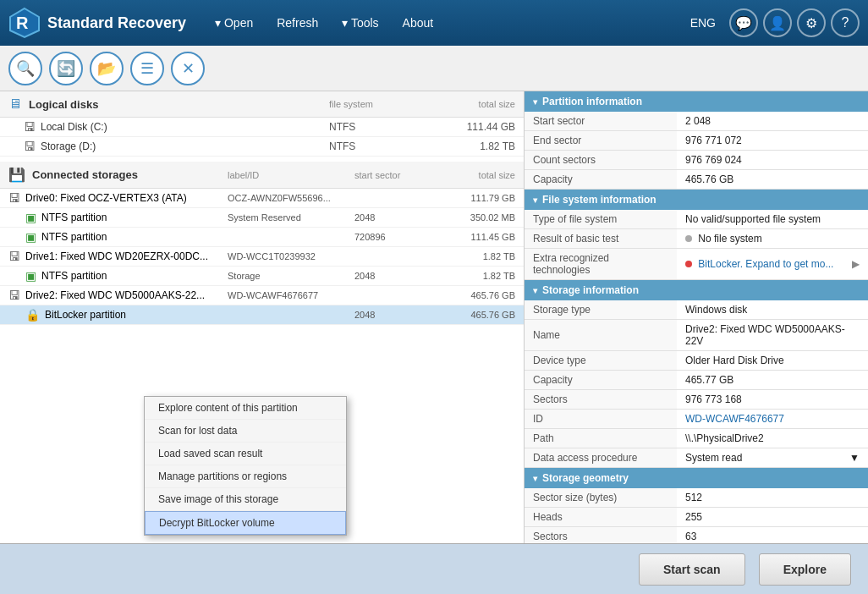 The width and height of the screenshot is (868, 594). Describe the element at coordinates (794, 23) in the screenshot. I see `header-icon-group: 💬 👤 ⚙ ?` at that location.